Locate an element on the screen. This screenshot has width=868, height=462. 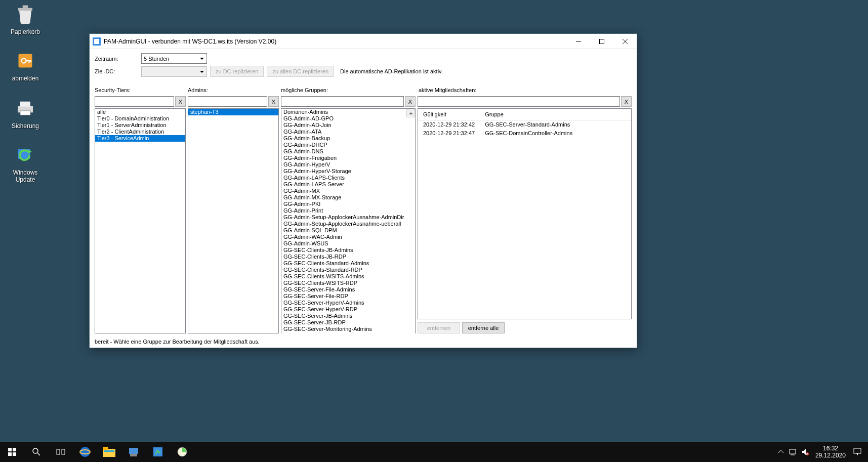
list-item: GG-SEC-Server-JB-RDP is located at coordinates (344, 323).